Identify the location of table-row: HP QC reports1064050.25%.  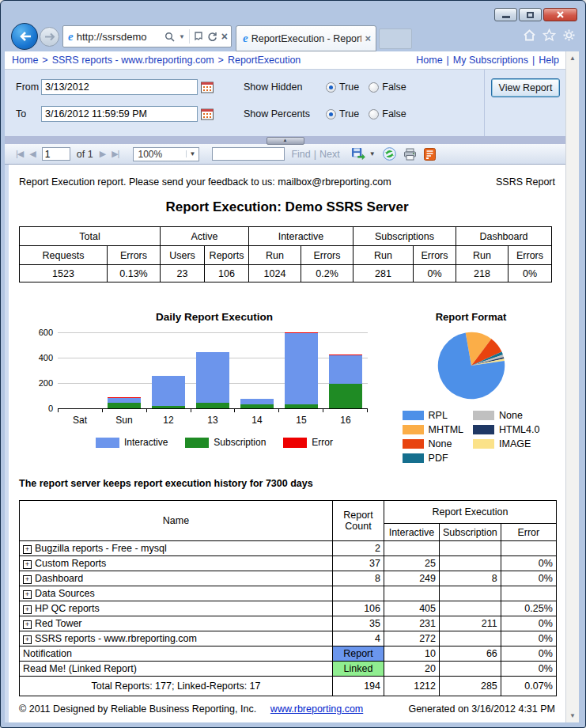
(288, 609).